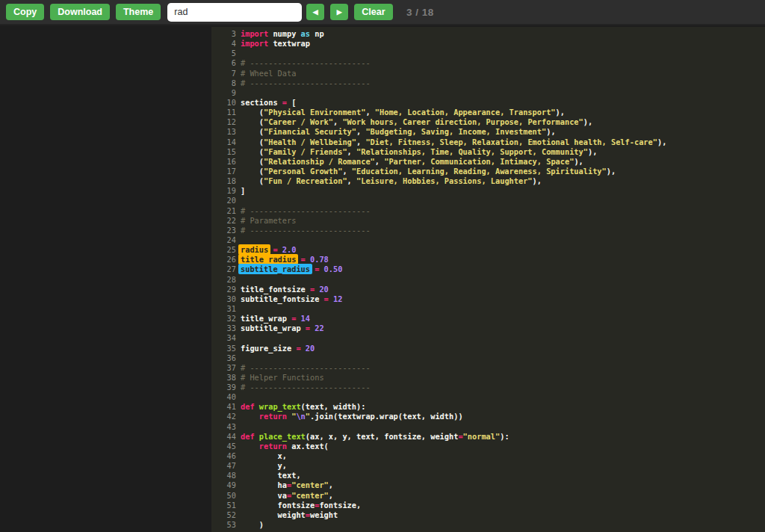  Describe the element at coordinates (253, 525) in the screenshot. I see `code-token: )` at that location.